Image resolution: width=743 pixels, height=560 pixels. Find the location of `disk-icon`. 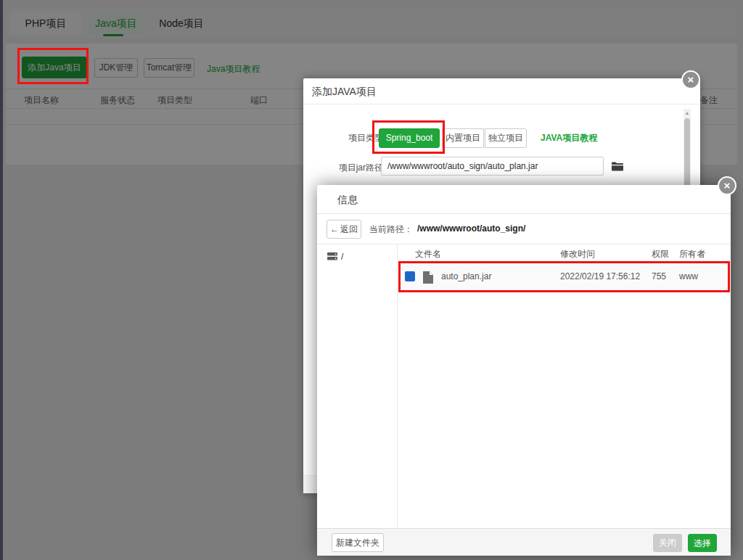

disk-icon is located at coordinates (332, 257).